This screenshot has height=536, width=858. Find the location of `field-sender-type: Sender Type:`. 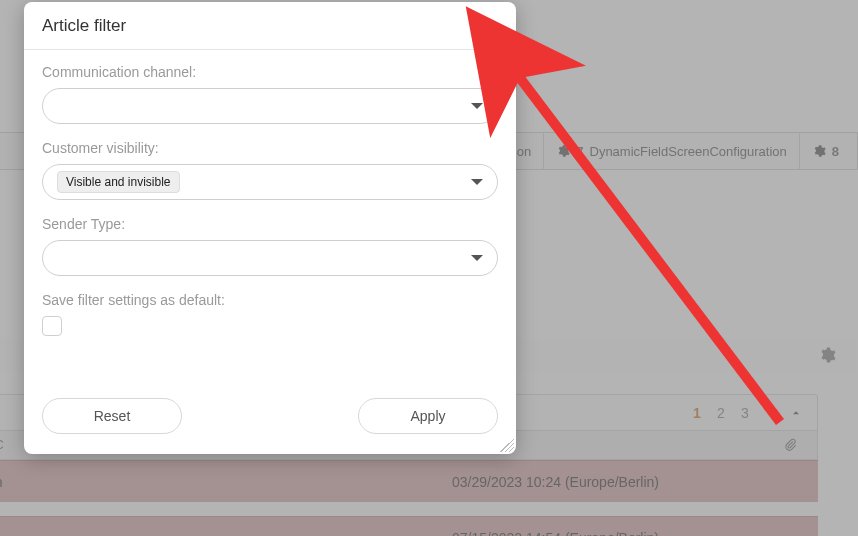

field-sender-type: Sender Type: is located at coordinates (270, 246).